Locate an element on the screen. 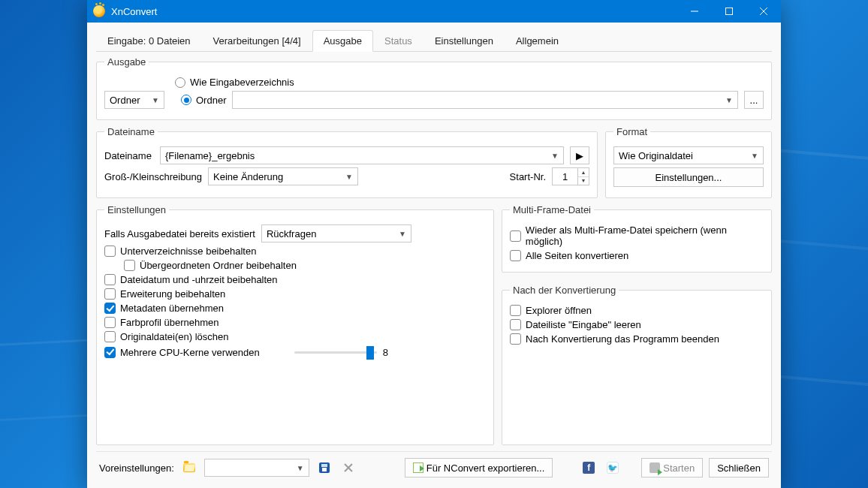 The image size is (868, 488). chk-keep-colorprofile: Farbprofil übernehmen is located at coordinates (162, 323).